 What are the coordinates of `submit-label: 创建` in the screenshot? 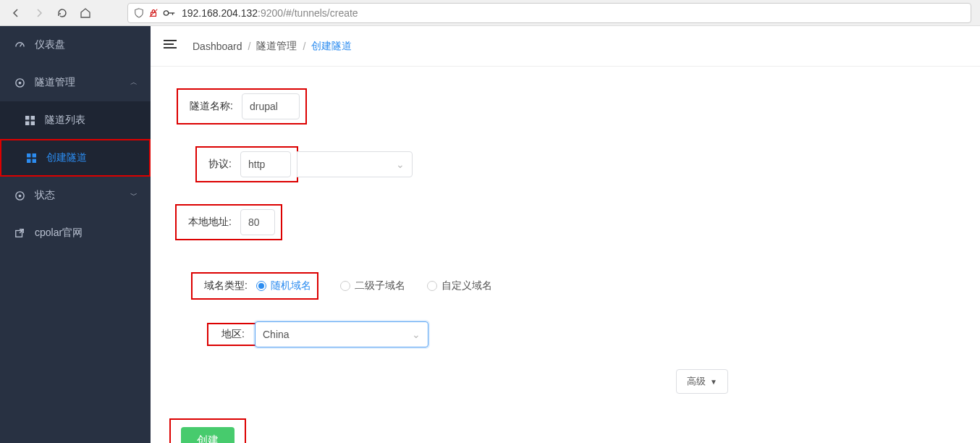 It's located at (208, 439).